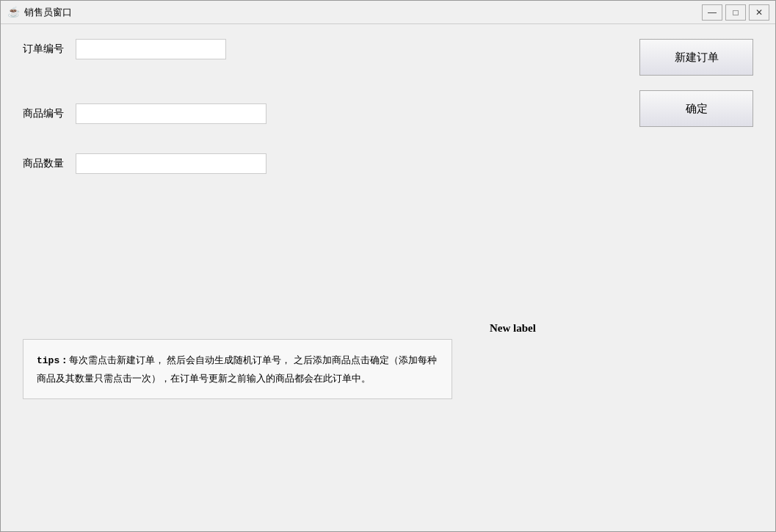 Image resolution: width=776 pixels, height=532 pixels. What do you see at coordinates (736, 12) in the screenshot?
I see `maximize-button: □` at bounding box center [736, 12].